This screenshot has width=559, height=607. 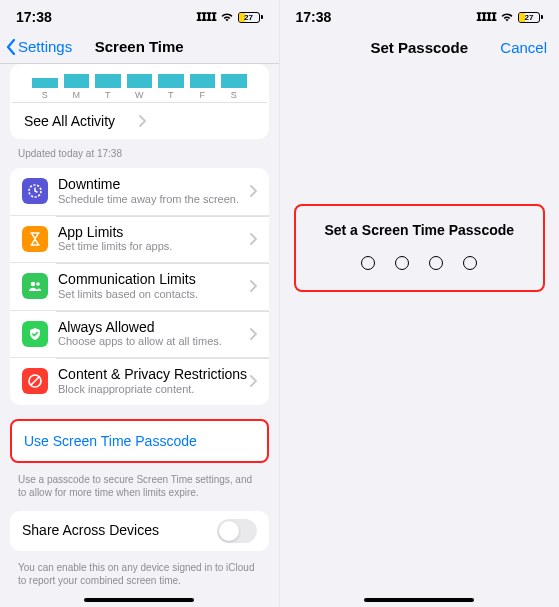 What do you see at coordinates (35, 239) in the screenshot?
I see `hourglass-icon` at bounding box center [35, 239].